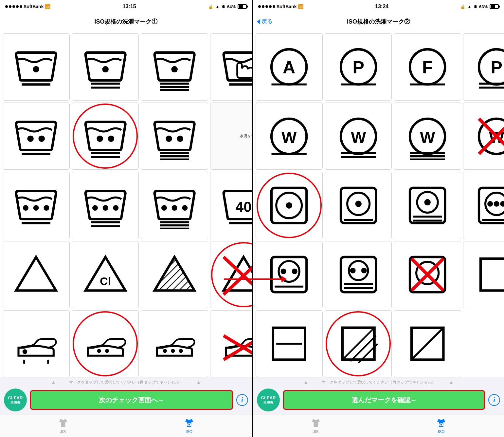 This screenshot has height=437, width=504. What do you see at coordinates (174, 275) in the screenshot?
I see `bleach-shade` at bounding box center [174, 275].